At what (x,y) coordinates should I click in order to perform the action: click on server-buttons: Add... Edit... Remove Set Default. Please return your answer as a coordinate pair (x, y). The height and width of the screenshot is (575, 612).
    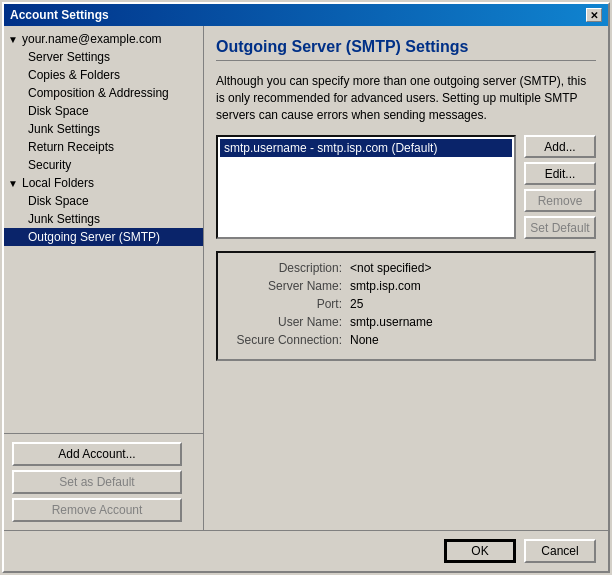
    Looking at the image, I should click on (560, 187).